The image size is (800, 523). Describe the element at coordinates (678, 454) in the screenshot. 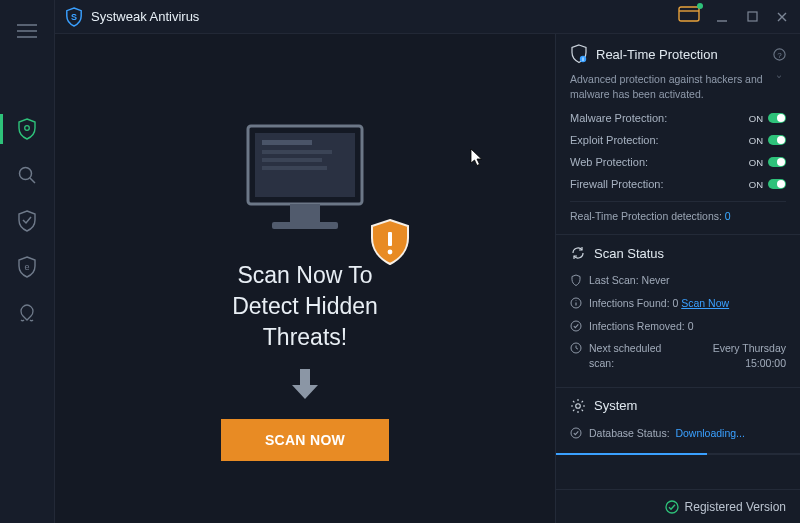

I see `download-progress` at that location.